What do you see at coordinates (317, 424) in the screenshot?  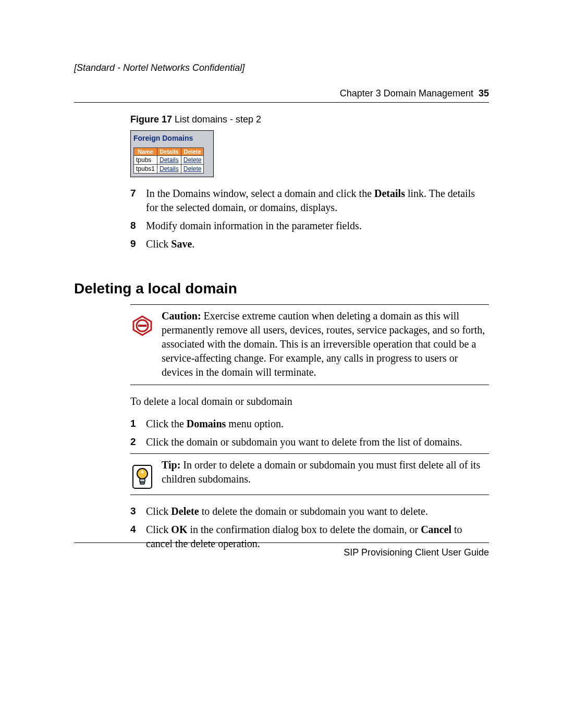 I see `step-text: Click the Domains menu option.` at bounding box center [317, 424].